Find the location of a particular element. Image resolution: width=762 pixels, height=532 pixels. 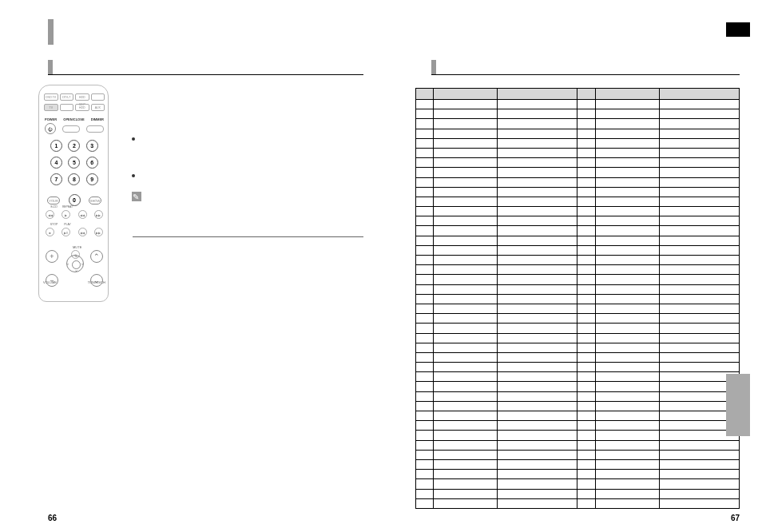

num-3: 3 is located at coordinates (93, 145).